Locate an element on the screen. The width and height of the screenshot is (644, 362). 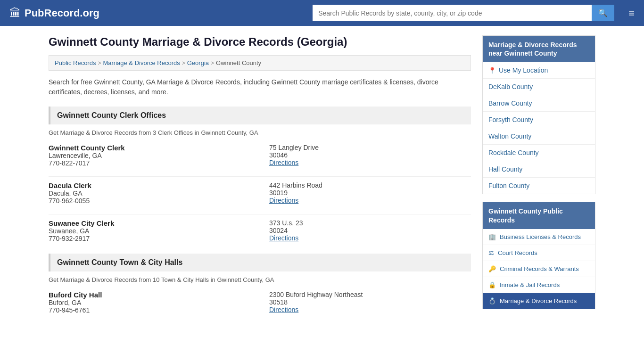
office-entry-buford: Buford City Hall Buford, GA 770-945-6761… is located at coordinates (260, 303).